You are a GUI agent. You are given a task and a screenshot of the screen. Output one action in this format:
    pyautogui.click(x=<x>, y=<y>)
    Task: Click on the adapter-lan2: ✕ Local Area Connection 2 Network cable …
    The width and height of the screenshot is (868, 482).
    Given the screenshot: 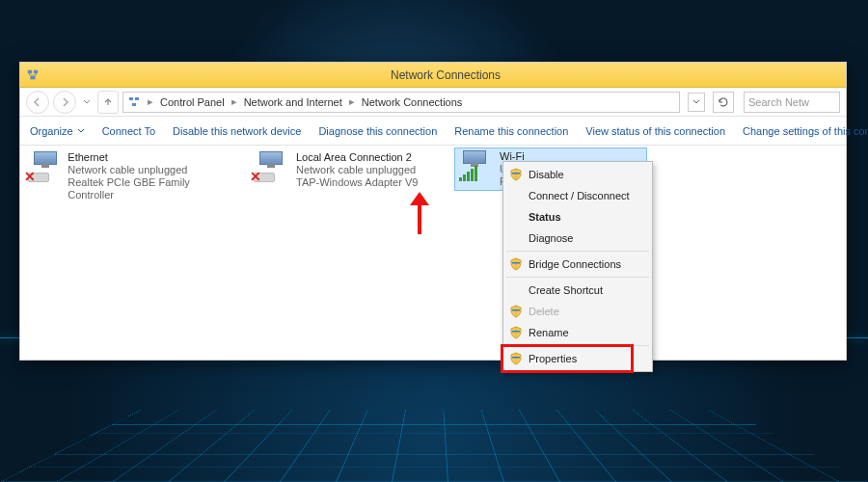 What is the action you would take?
    pyautogui.click(x=353, y=170)
    